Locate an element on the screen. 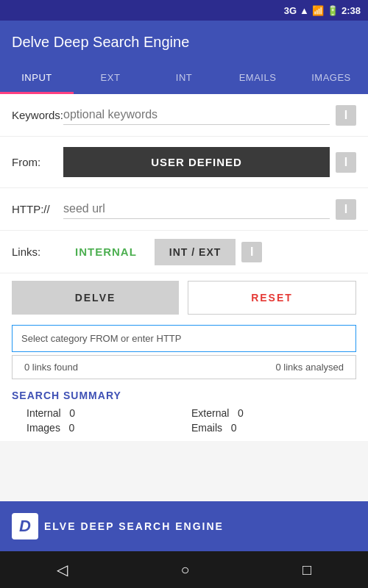 The height and width of the screenshot is (588, 368). tab-emails: EMAILS is located at coordinates (258, 78).